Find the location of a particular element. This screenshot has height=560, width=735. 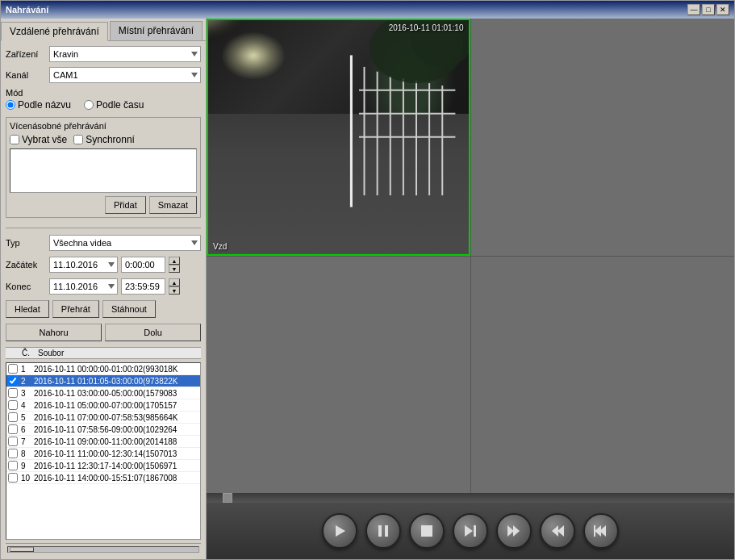

slow-play-button is located at coordinates (470, 531).